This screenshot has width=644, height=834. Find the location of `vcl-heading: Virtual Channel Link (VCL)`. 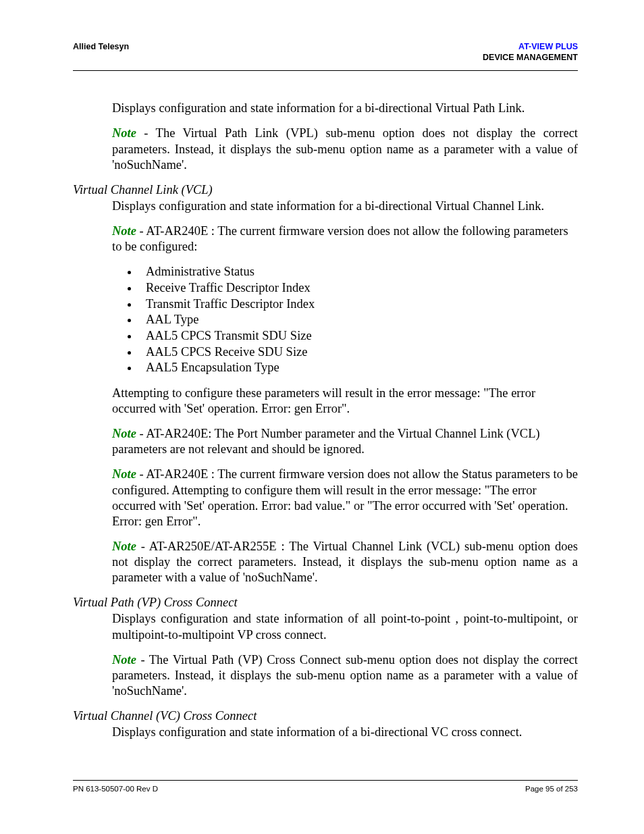

vcl-heading: Virtual Channel Link (VCL) is located at coordinates (325, 190).